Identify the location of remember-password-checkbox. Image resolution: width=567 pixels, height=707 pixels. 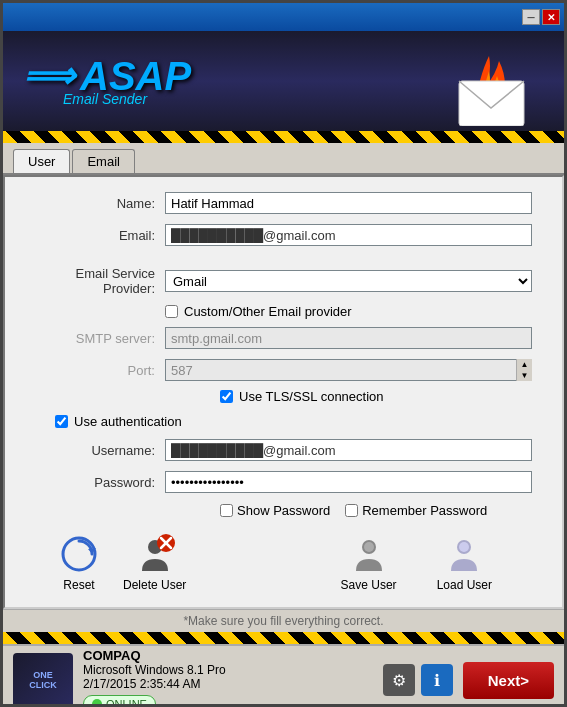
(352, 510).